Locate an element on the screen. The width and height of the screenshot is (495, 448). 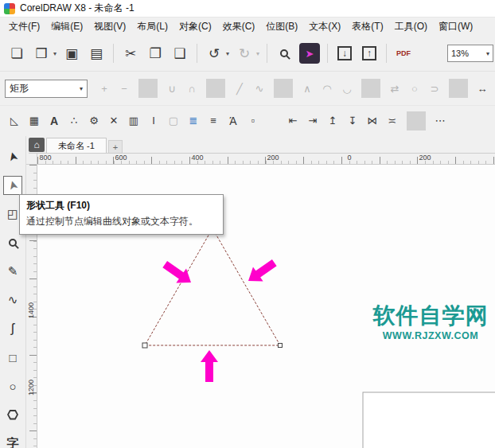
snap-right-icon: ⇥ is located at coordinates (313, 121).